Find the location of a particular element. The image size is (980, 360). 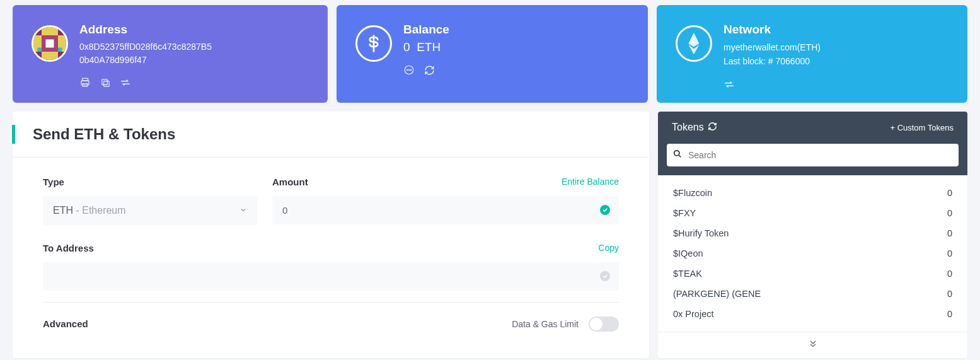

balance-amount: 0 is located at coordinates (407, 47).